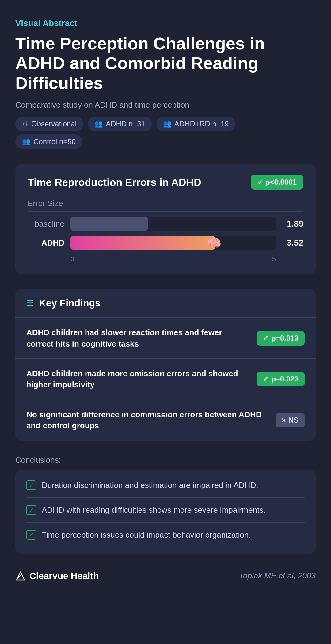 This screenshot has width=331, height=644. What do you see at coordinates (166, 105) in the screenshot?
I see `subtitle: Comparative study on ADHD and time perce…` at bounding box center [166, 105].